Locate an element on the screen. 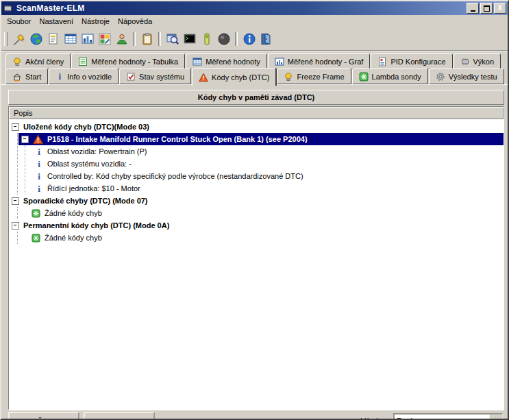 This screenshot has width=509, height=420. terminal-icon is located at coordinates (189, 39).